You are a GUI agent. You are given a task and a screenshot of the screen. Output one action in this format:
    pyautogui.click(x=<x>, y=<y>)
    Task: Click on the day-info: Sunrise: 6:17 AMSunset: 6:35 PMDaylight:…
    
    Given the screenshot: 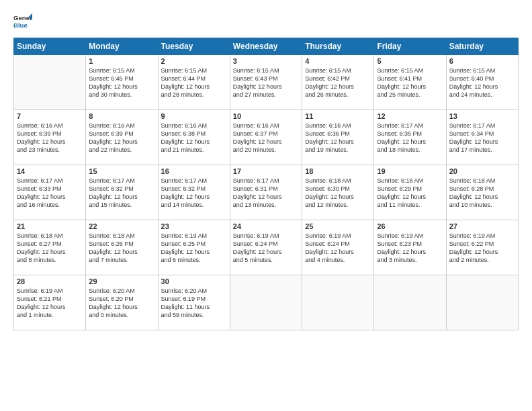 What is the action you would take?
    pyautogui.click(x=410, y=138)
    